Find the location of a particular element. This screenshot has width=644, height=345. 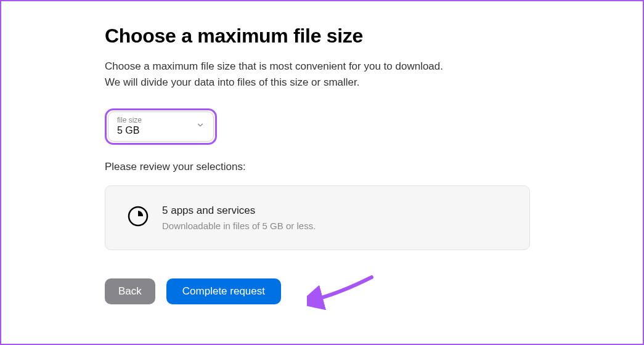

dropdown-label: file size is located at coordinates (161, 120).